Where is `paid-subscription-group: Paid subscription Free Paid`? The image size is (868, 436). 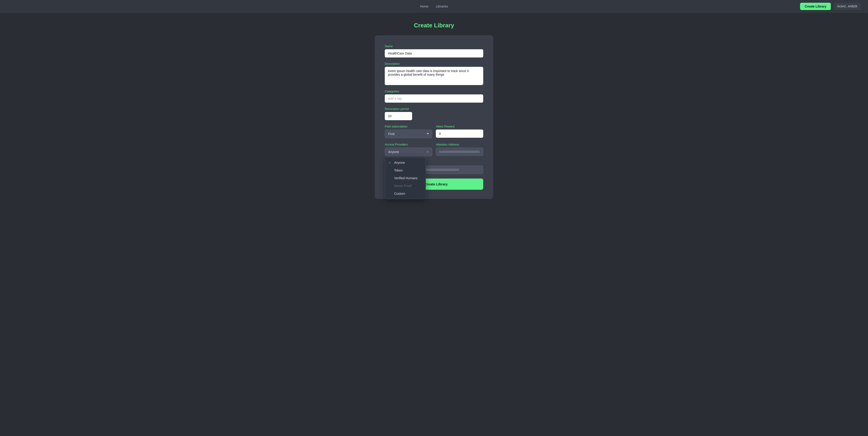 paid-subscription-group: Paid subscription Free Paid is located at coordinates (408, 132).